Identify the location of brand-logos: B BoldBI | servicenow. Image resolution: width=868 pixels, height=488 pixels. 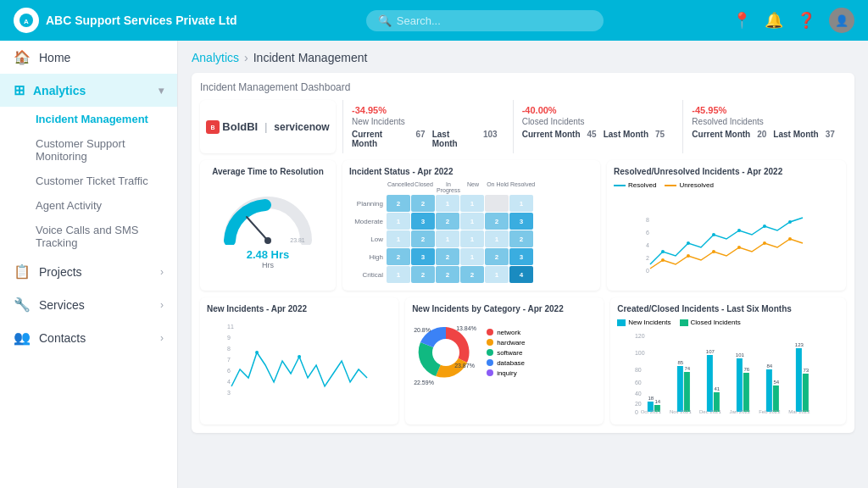
(268, 127).